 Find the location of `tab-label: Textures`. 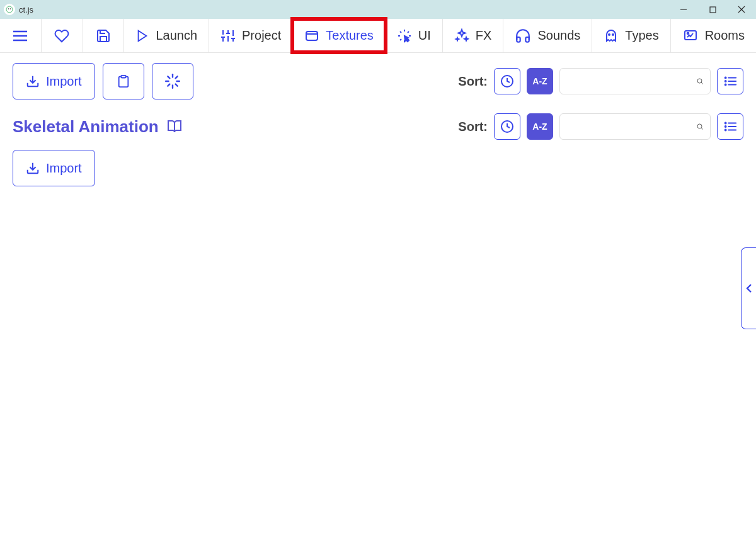

tab-label: Textures is located at coordinates (350, 35).